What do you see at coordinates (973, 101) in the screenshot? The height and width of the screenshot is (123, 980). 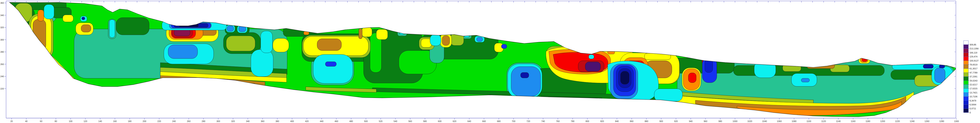 I see `legend-level-label: 8,3479` at bounding box center [973, 101].